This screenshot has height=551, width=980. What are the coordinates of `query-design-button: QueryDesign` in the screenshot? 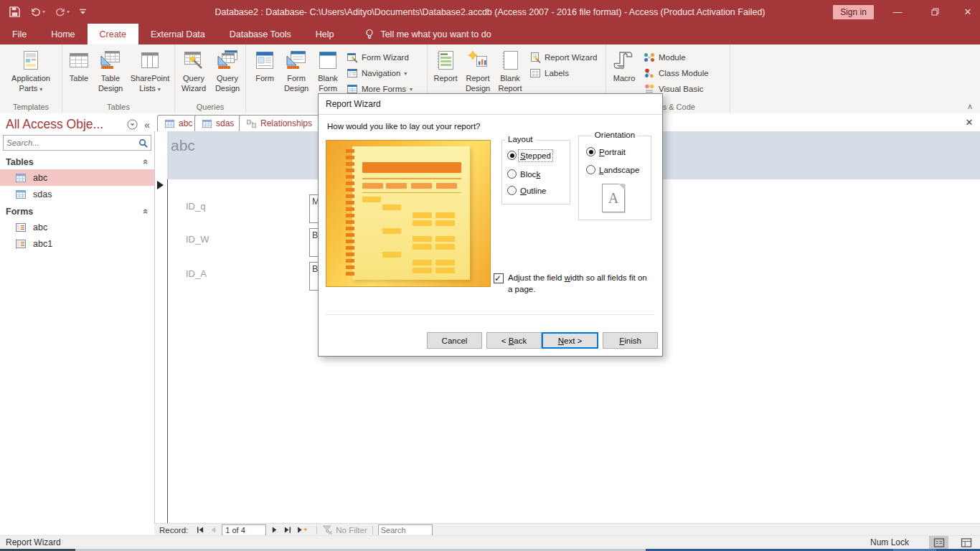 It's located at (227, 70).